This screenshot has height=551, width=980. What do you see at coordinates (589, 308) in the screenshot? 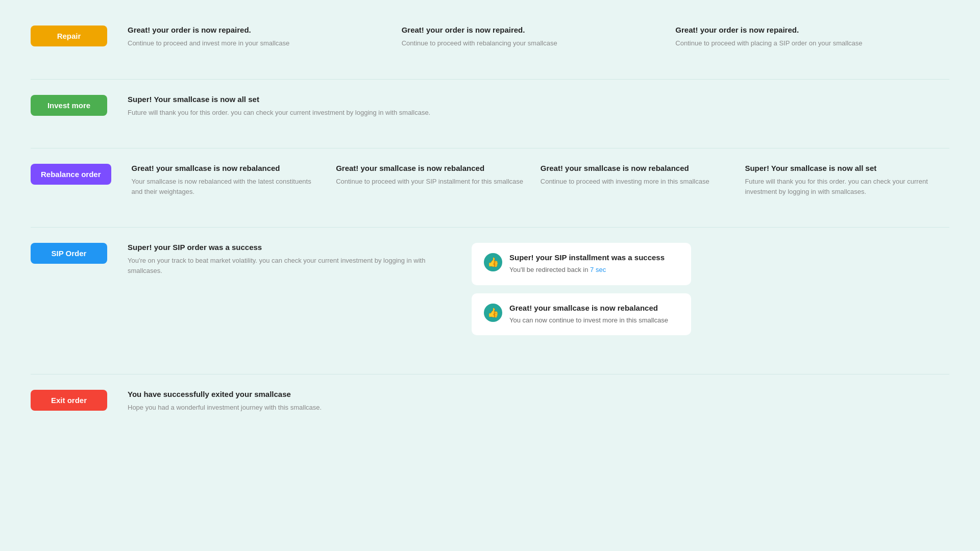
I see `rebalanced-title: Great! your smallcase is now rebalanced` at bounding box center [589, 308].